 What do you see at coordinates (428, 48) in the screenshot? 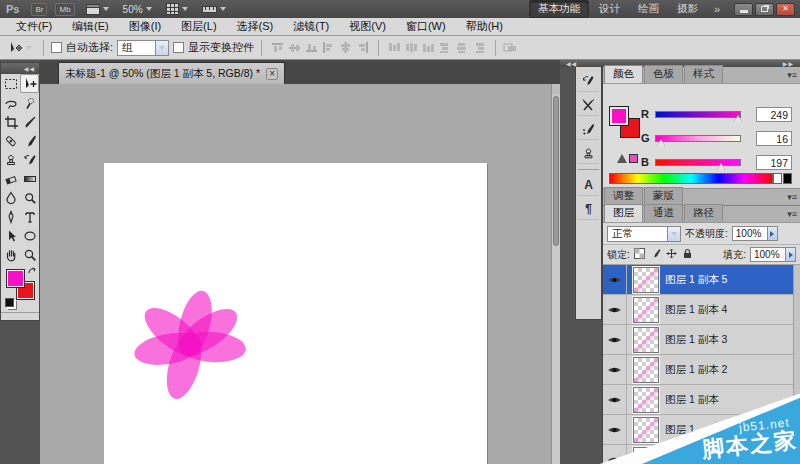
I see `distribute-bottom-edges-icon` at bounding box center [428, 48].